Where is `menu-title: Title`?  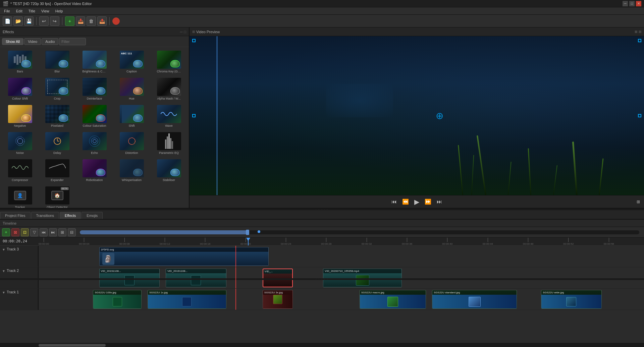
menu-title: Title is located at coordinates (32, 11).